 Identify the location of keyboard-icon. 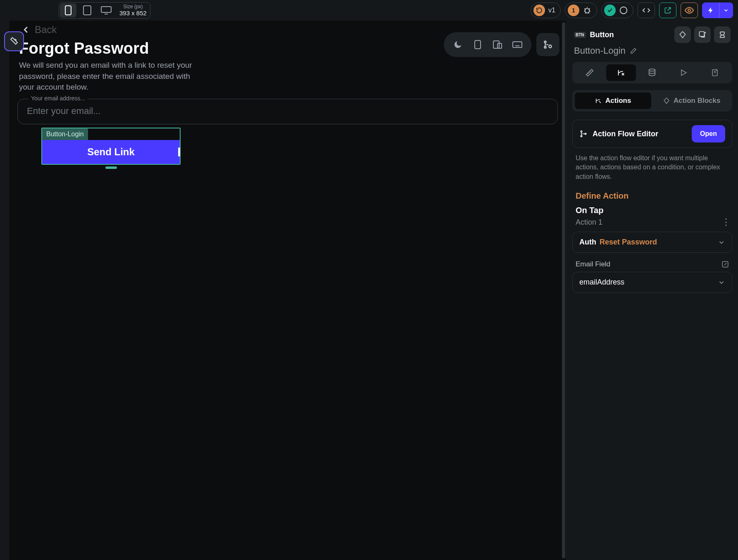
(517, 45).